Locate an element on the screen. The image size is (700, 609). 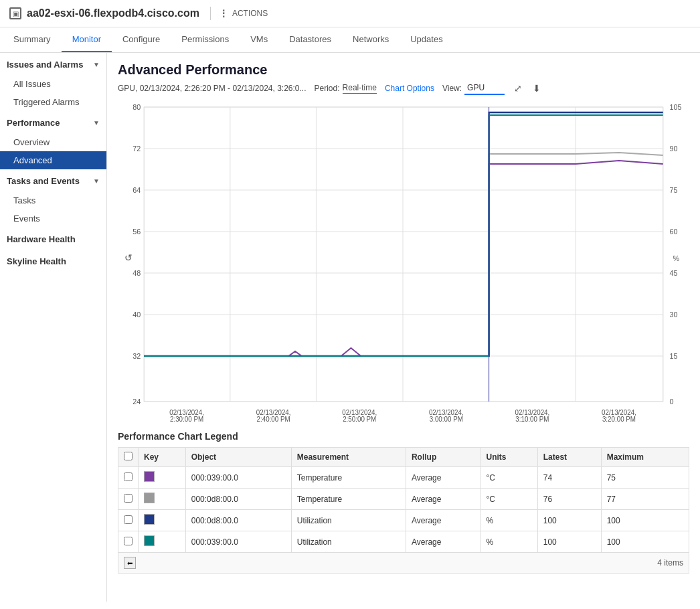
svg-text: 2:50:00 PM is located at coordinates (359, 419).